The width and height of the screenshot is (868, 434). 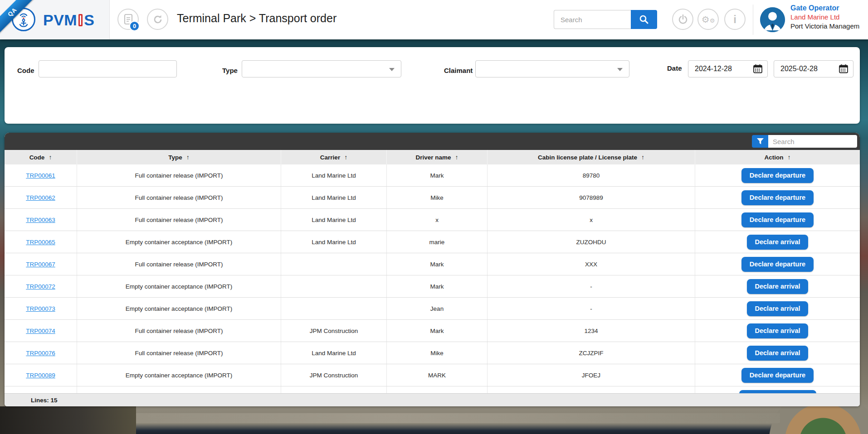 What do you see at coordinates (322, 69) in the screenshot?
I see `type-select` at bounding box center [322, 69].